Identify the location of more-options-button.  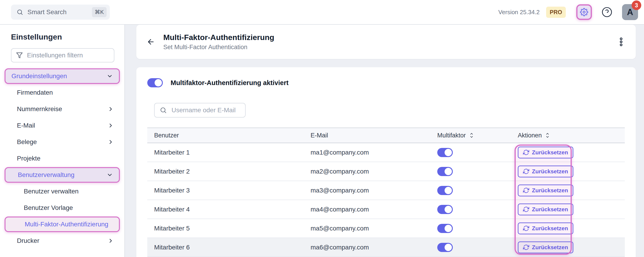
(621, 42).